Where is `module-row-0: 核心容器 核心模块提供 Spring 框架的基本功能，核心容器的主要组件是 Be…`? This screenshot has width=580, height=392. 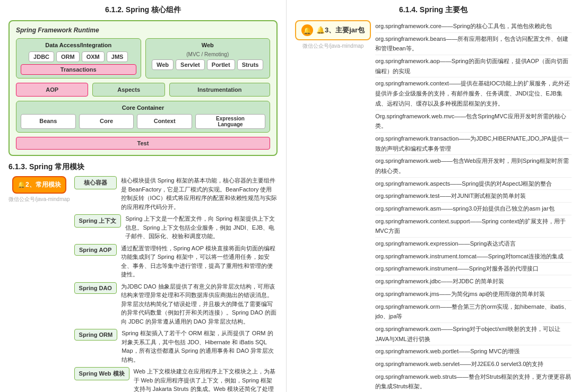 module-row-0: 核心容器 核心模块提供 Spring 框架的基本功能，核心容器的主要组件是 Be… is located at coordinates (176, 194).